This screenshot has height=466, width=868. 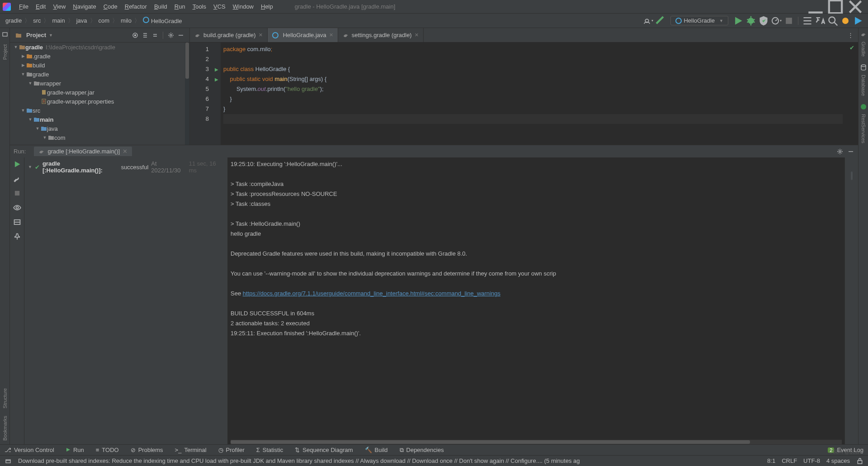 I want to click on collapse-all-icon, so click(x=155, y=35).